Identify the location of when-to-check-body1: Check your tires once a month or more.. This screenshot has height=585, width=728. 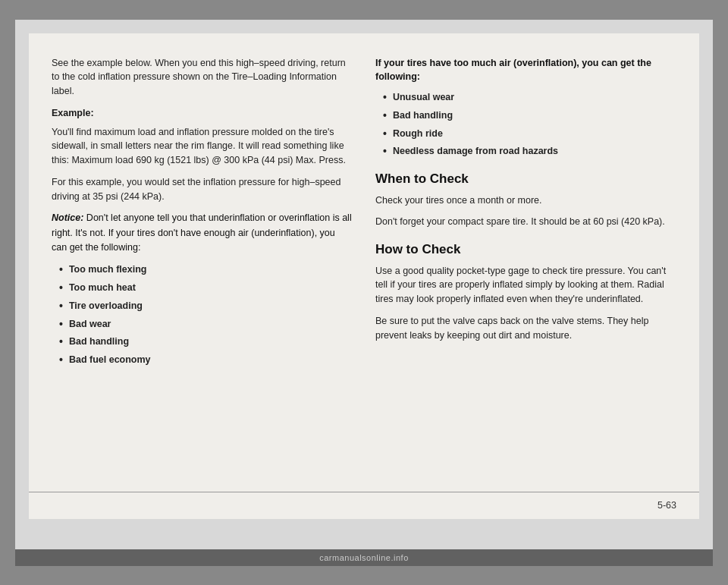
(526, 200).